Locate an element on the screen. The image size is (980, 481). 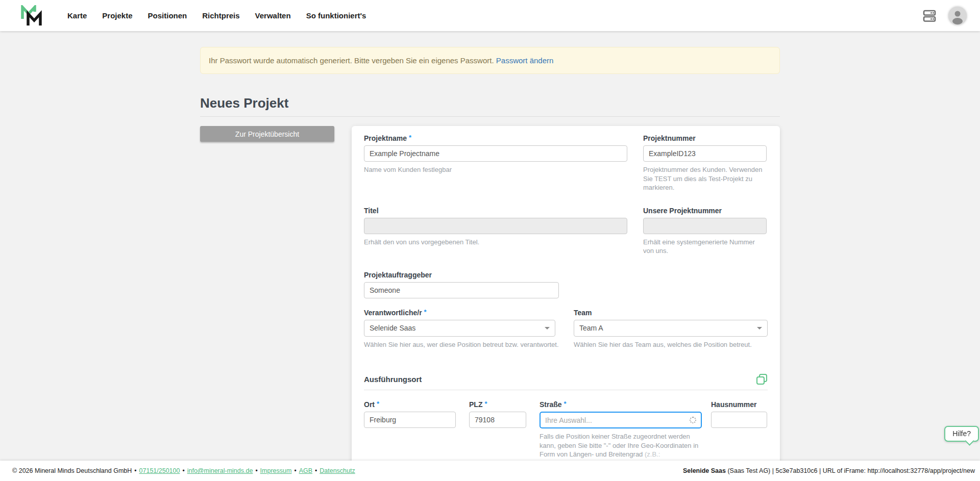
footer-link-agb: AGB is located at coordinates (302, 471).